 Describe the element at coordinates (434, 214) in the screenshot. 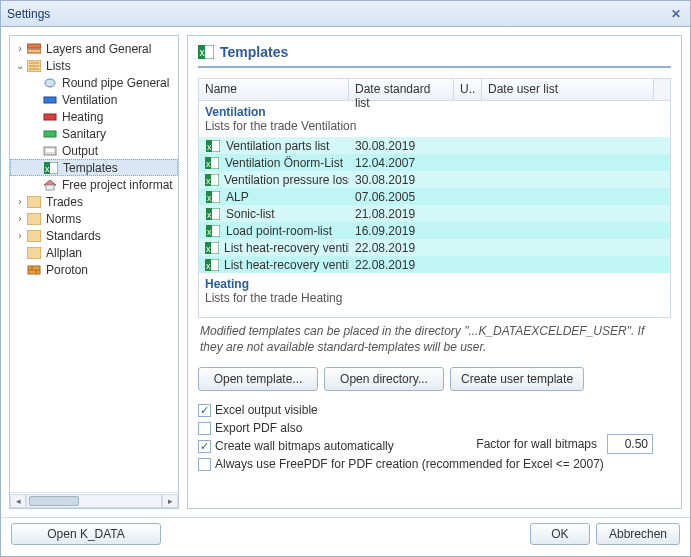

I see `table-row: xSonic-list21.08.2019` at that location.